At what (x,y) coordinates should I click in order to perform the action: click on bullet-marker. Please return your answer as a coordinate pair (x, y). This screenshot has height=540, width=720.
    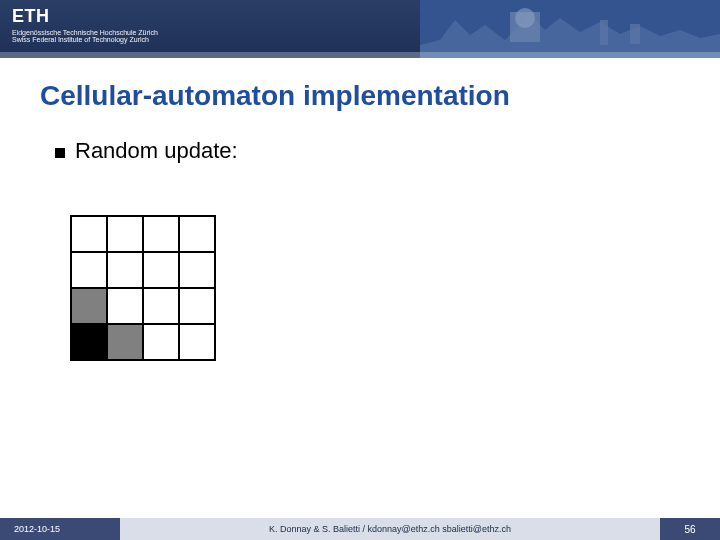
    Looking at the image, I should click on (60, 153).